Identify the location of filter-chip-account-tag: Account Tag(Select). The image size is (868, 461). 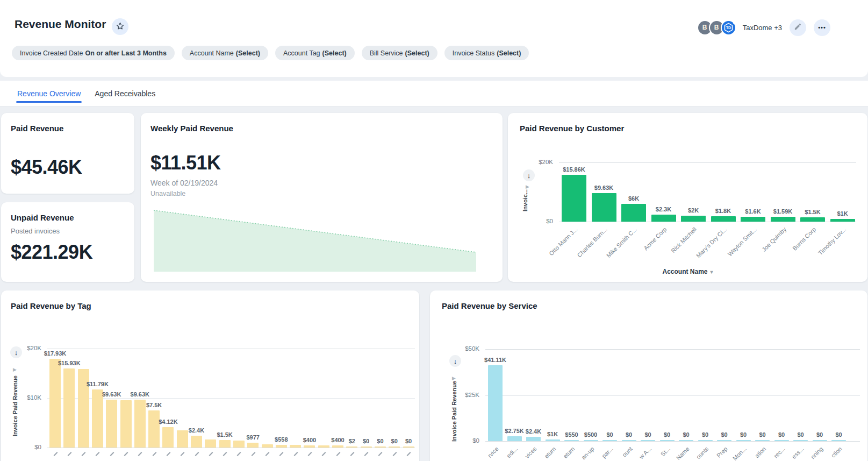
(315, 53).